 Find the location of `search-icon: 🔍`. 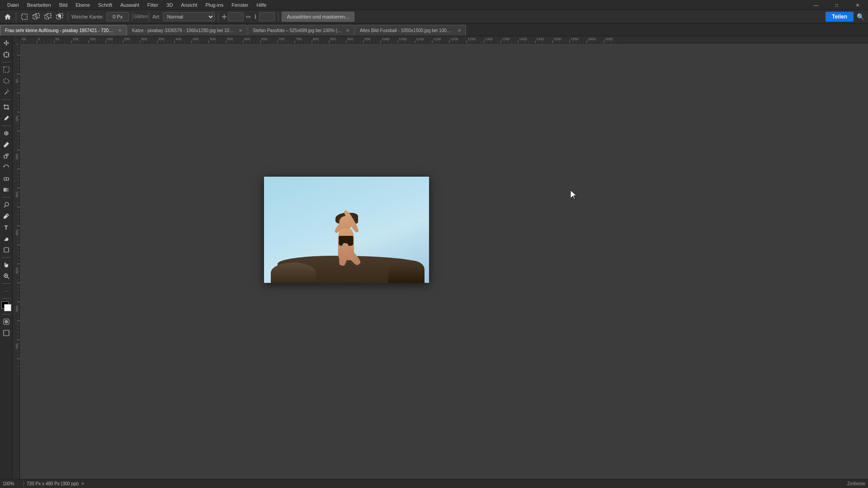

search-icon: 🔍 is located at coordinates (860, 17).